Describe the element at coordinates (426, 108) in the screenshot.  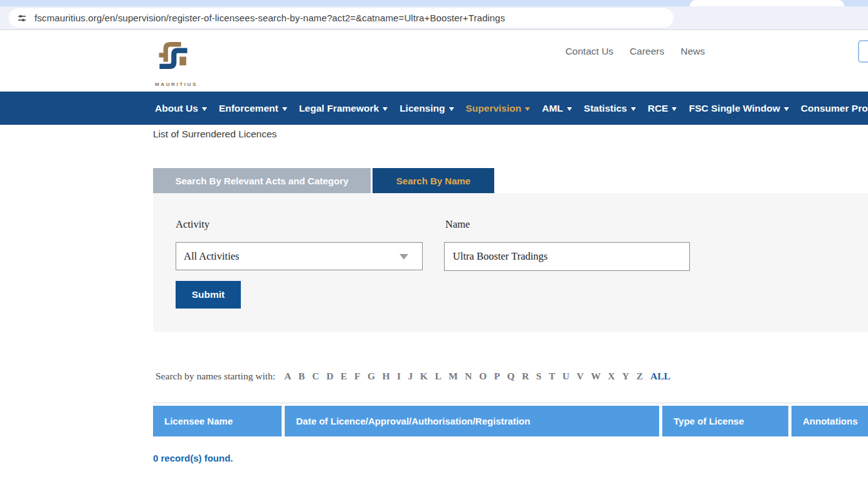
I see `nav-item: Licensing` at that location.